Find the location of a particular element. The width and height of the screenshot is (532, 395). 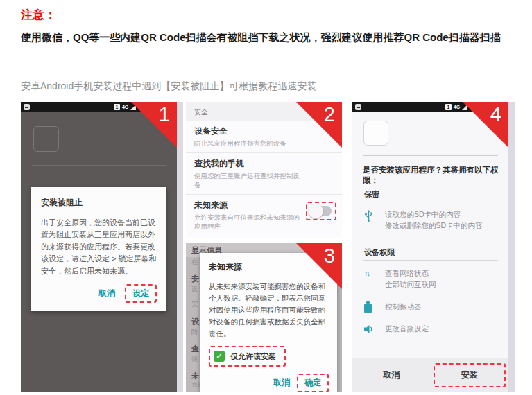

confirm-button: 确定 is located at coordinates (313, 383).